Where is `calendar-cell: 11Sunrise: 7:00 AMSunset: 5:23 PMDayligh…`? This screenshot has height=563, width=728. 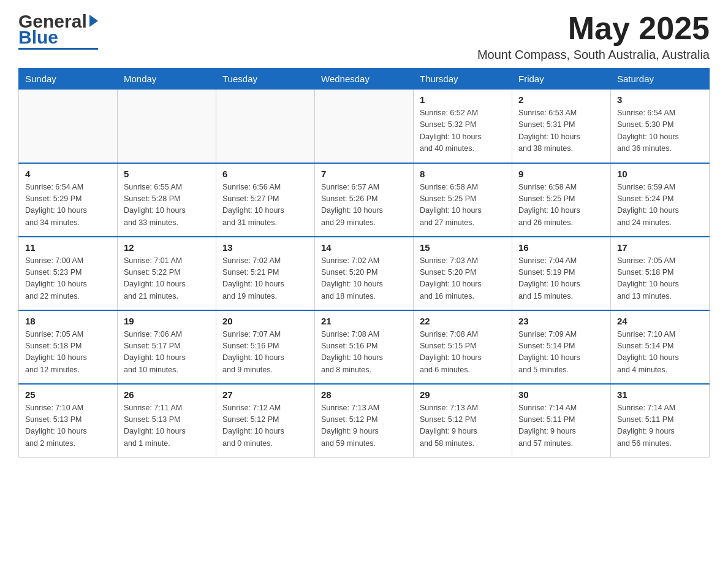
calendar-cell: 11Sunrise: 7:00 AMSunset: 5:23 PMDayligh… is located at coordinates (69, 274).